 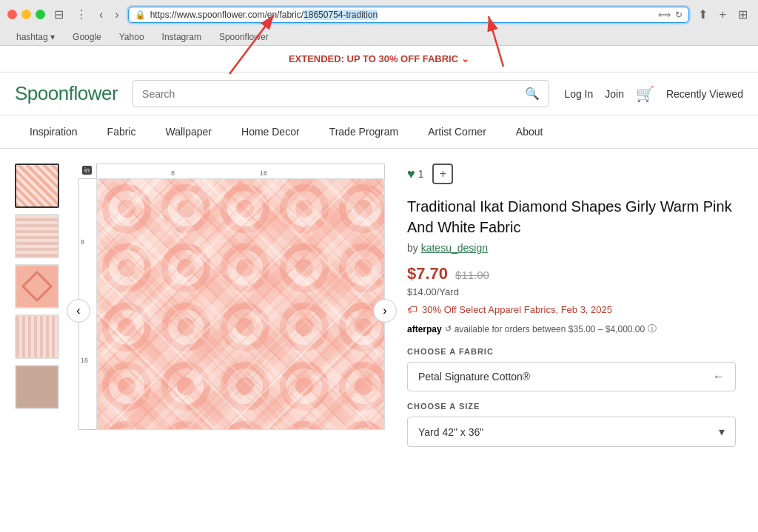 What do you see at coordinates (654, 94) in the screenshot?
I see `header-actions: Log In Join 🛒 Recently Viewed` at bounding box center [654, 94].